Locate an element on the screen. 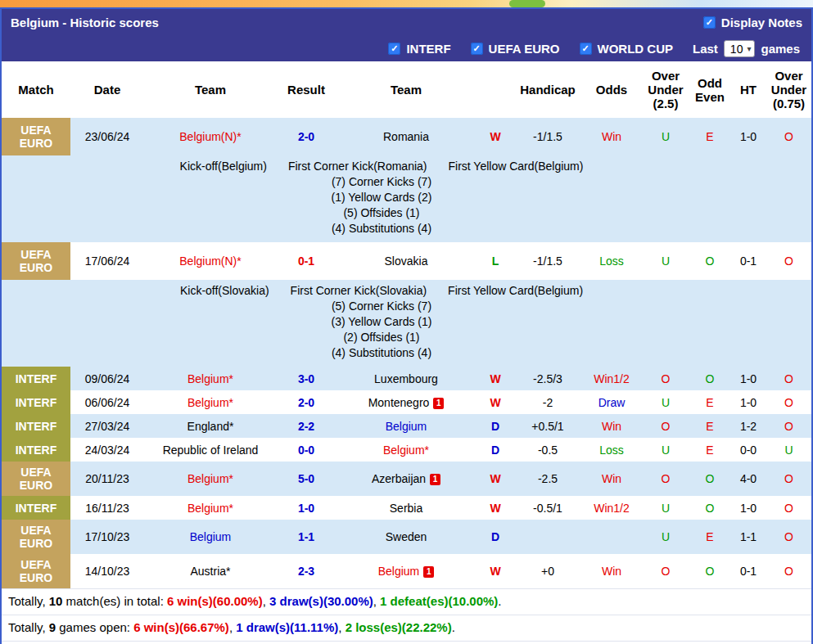 The image size is (813, 644). away-team: Azerbaijan1 is located at coordinates (406, 479).